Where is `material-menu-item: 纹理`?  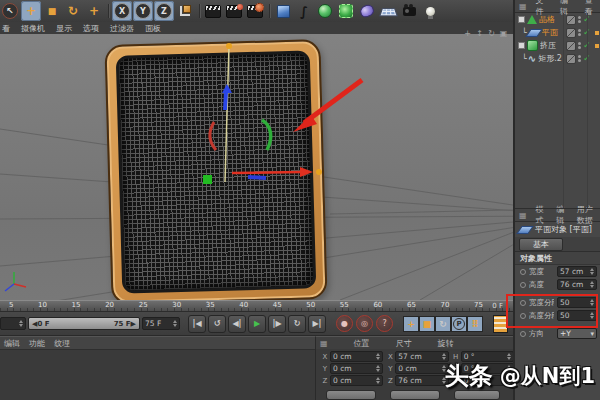 material-menu-item: 纹理 is located at coordinates (62, 344).